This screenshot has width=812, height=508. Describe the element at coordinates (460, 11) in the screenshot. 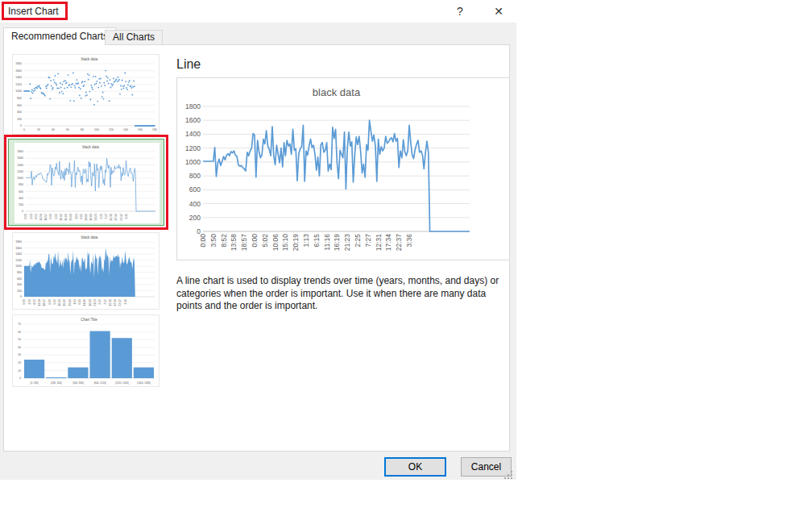

I see `help-button: ?` at that location.